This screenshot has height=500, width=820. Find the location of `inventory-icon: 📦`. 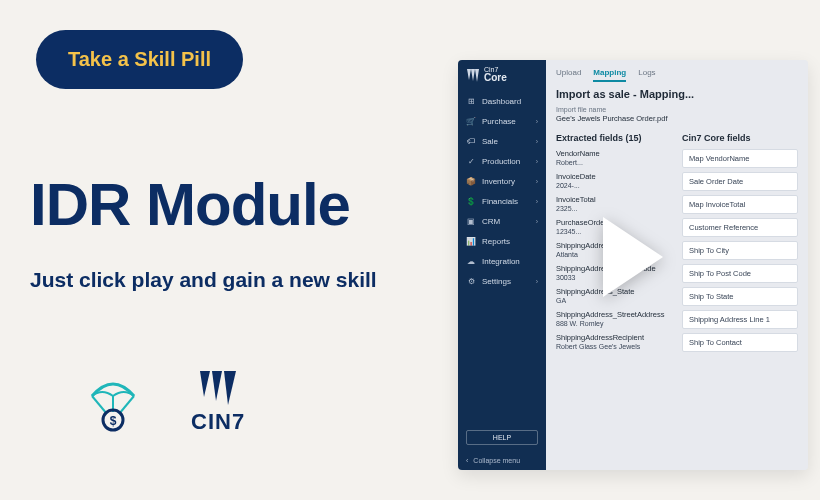

inventory-icon: 📦 is located at coordinates (471, 182).